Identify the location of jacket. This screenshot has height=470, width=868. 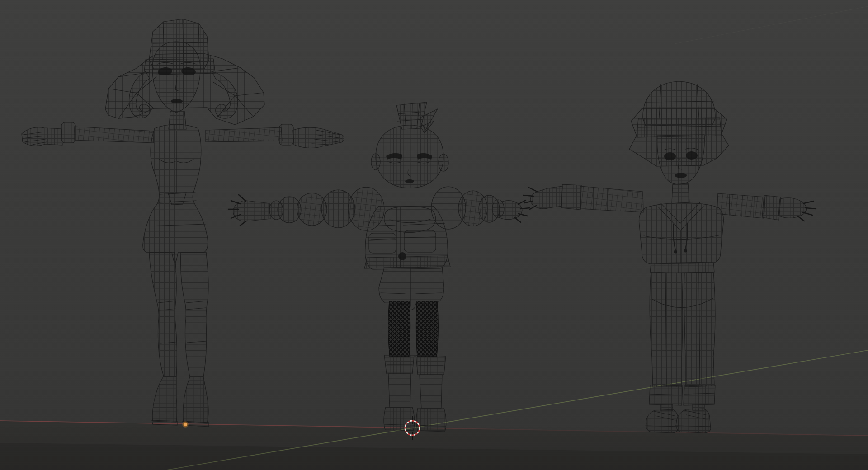
(407, 238).